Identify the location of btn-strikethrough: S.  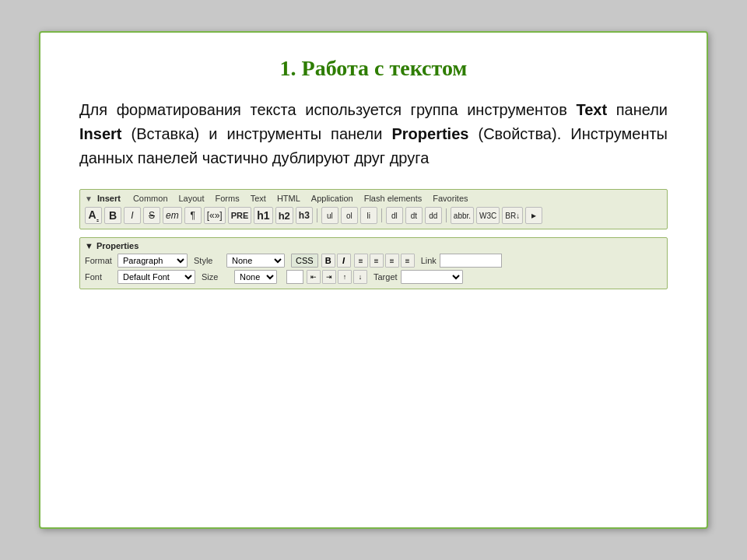
(152, 215).